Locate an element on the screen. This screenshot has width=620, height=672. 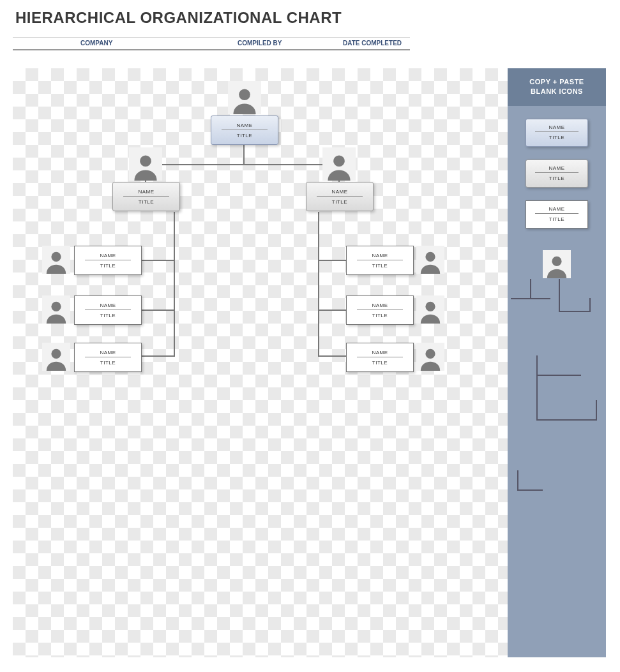
blank-card-blue: NAME TITLE is located at coordinates (557, 133).